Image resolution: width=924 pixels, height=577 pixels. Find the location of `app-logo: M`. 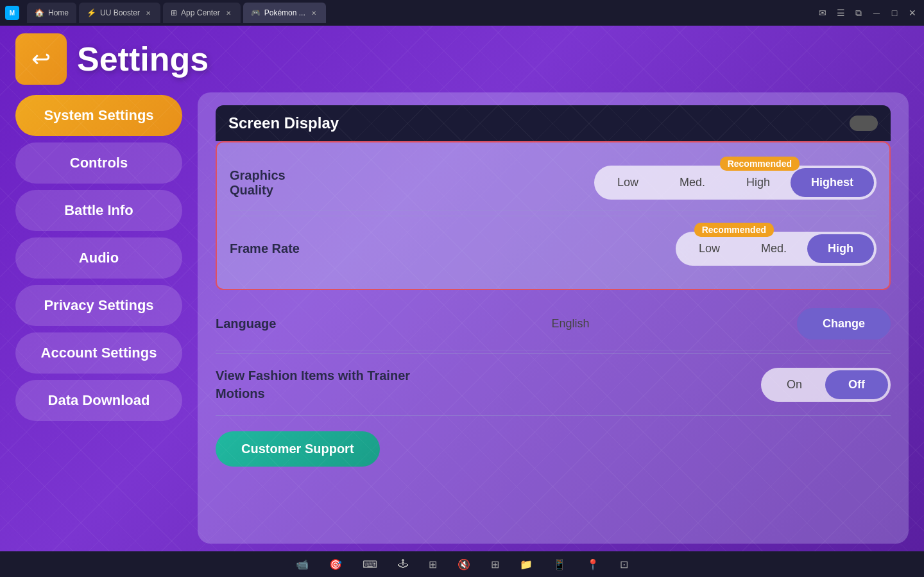

app-logo: M is located at coordinates (12, 13).